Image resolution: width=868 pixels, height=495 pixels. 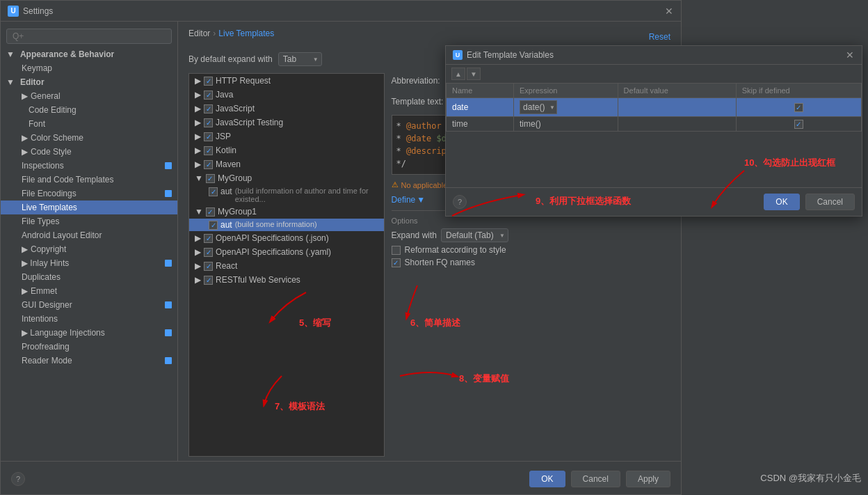 What do you see at coordinates (458, 74) in the screenshot?
I see `nav-up-button: ▲` at bounding box center [458, 74].